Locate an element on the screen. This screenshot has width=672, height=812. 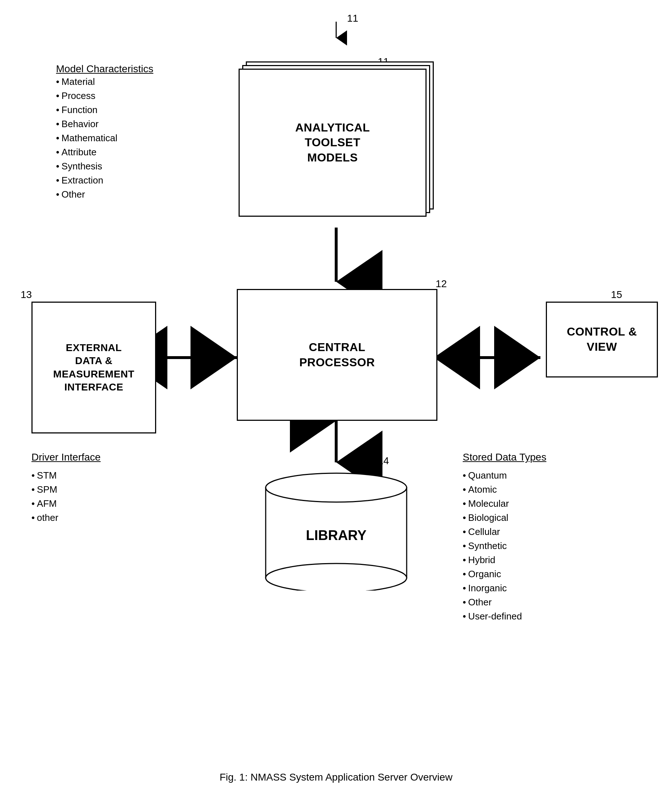
model-characteristics-heading: Model Characteristics is located at coordinates (104, 69).